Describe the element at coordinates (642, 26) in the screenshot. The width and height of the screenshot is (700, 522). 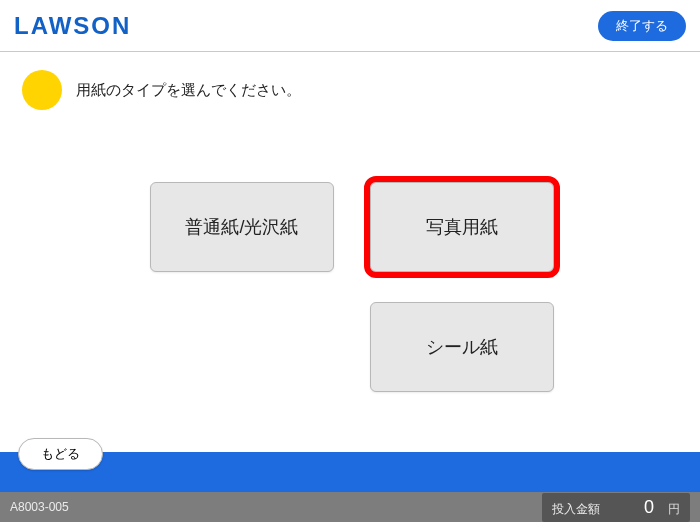
I see `end-button: 終了する` at that location.